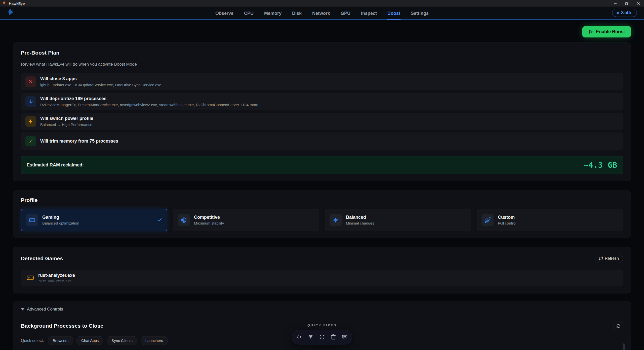 The width and height of the screenshot is (644, 350). I want to click on profile-desc: Balanced optimization, so click(61, 223).